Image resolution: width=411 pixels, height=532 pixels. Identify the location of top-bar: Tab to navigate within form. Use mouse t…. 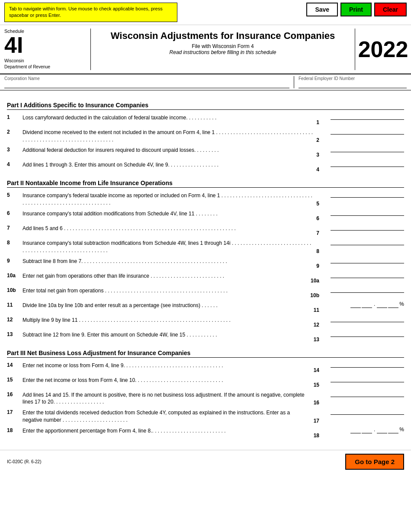
(206, 13).